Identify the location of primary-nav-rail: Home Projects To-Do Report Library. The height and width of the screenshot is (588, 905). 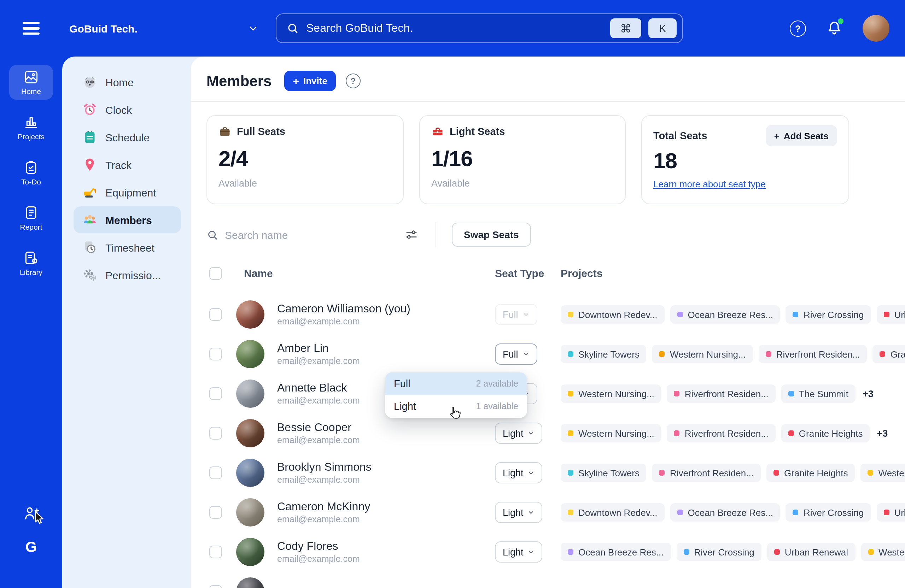
(31, 322).